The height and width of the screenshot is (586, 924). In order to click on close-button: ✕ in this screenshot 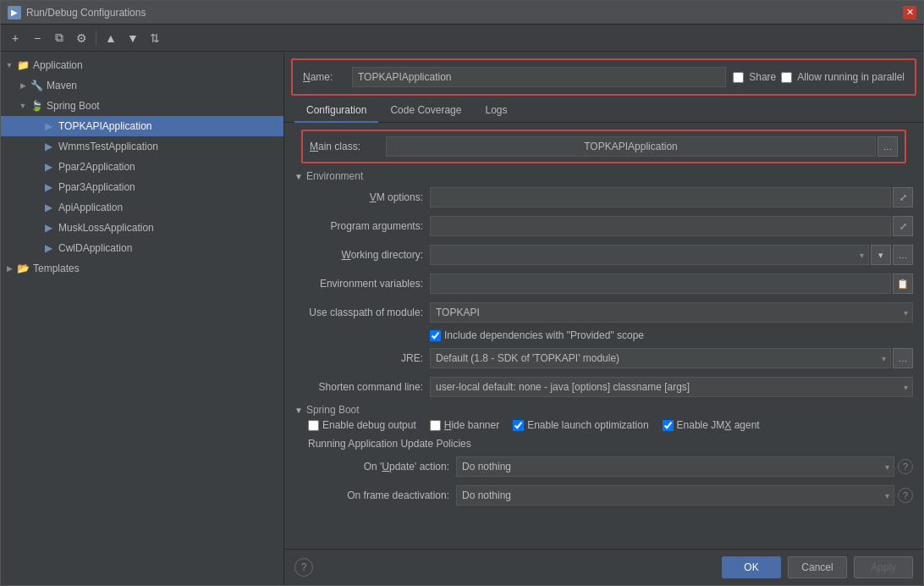, I will do `click(910, 13)`.